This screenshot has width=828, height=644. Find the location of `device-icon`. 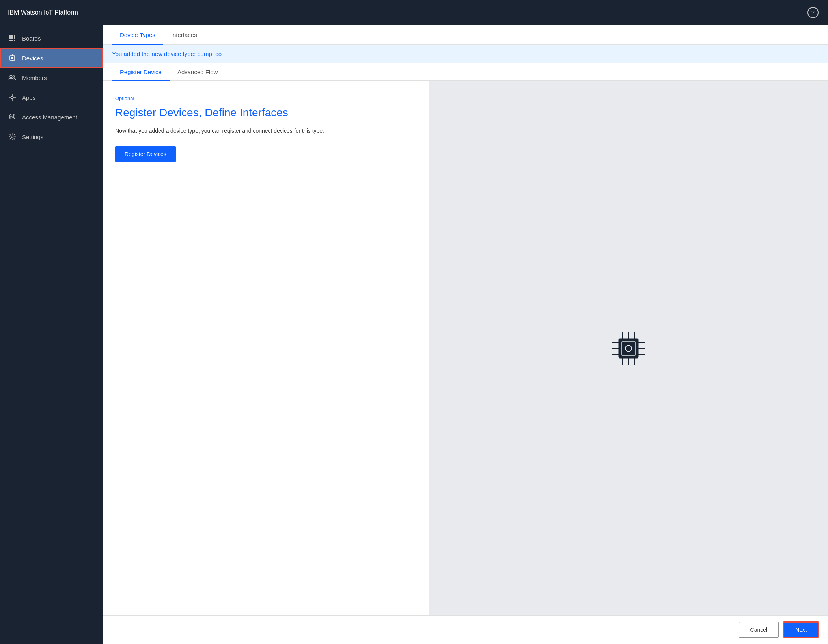

device-icon is located at coordinates (12, 58).